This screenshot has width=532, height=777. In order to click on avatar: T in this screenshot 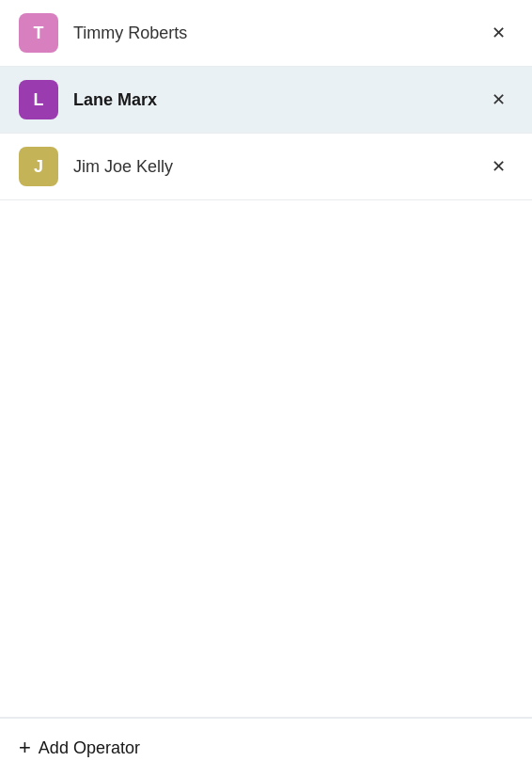, I will do `click(39, 33)`.